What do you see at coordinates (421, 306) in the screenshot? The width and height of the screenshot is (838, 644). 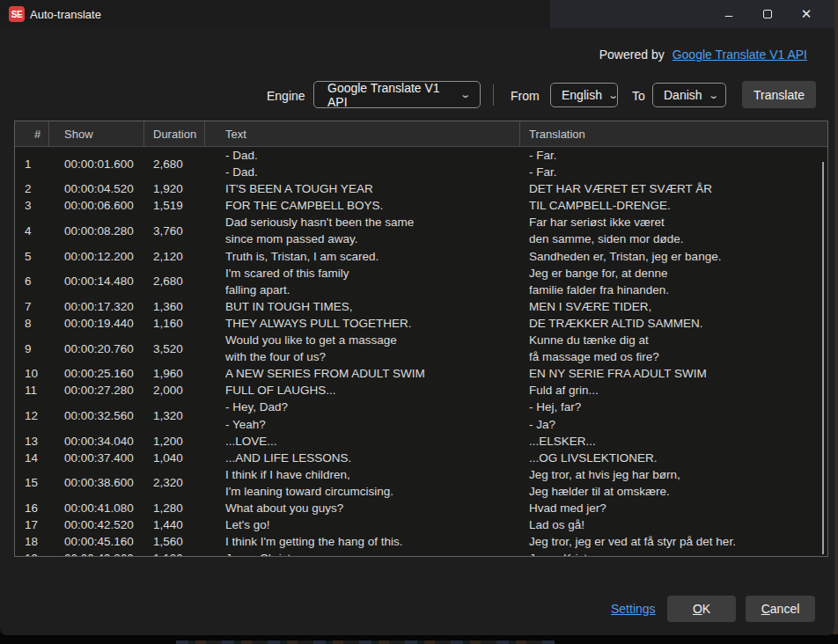 I see `table-row: 700:00:17.3201,360BUT IN TOUGH TIMES,MEN…` at bounding box center [421, 306].